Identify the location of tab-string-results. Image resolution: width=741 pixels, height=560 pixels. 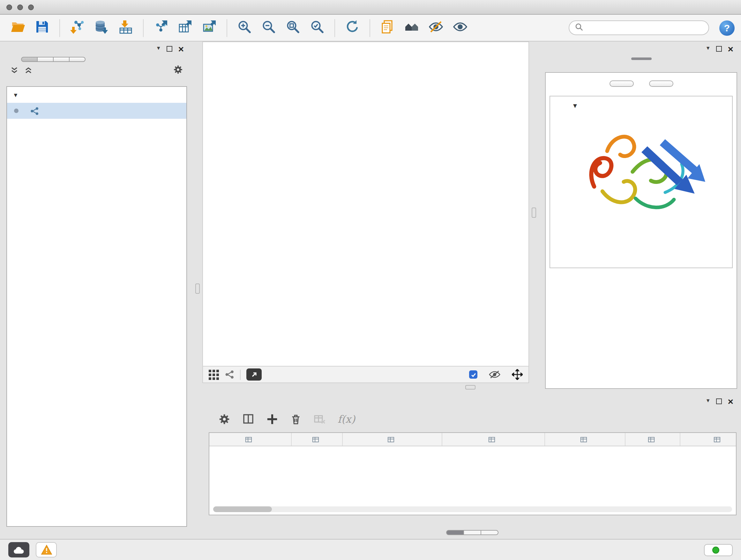
(641, 59).